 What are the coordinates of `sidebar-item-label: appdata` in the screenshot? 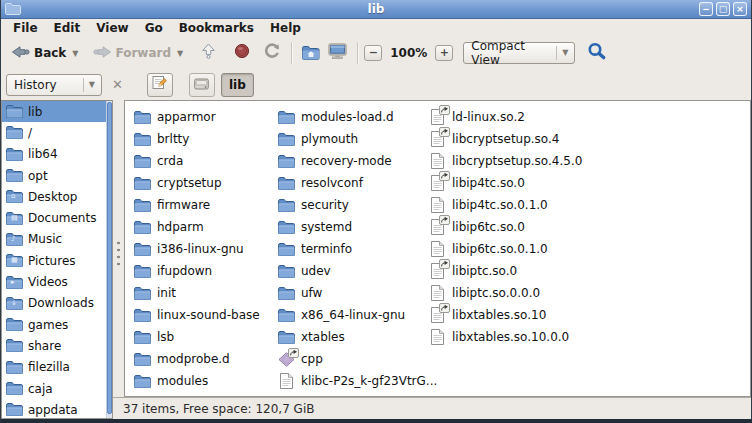 It's located at (53, 410).